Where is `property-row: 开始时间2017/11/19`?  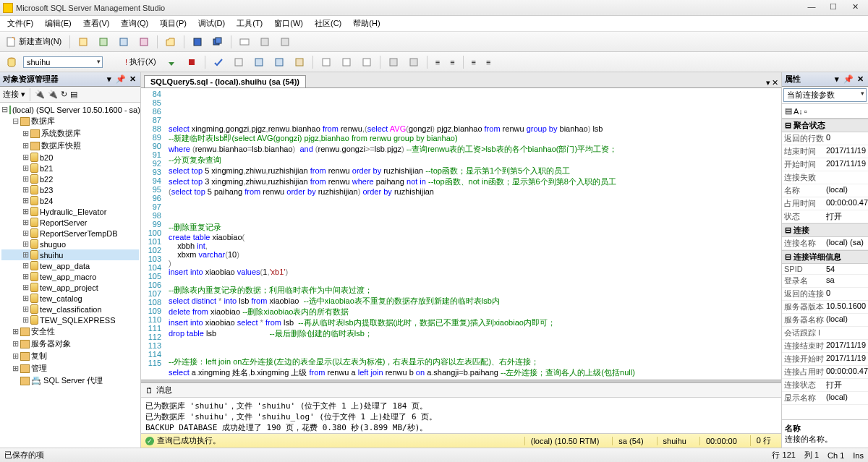 property-row: 开始时间2017/11/19 is located at coordinates (825, 165).